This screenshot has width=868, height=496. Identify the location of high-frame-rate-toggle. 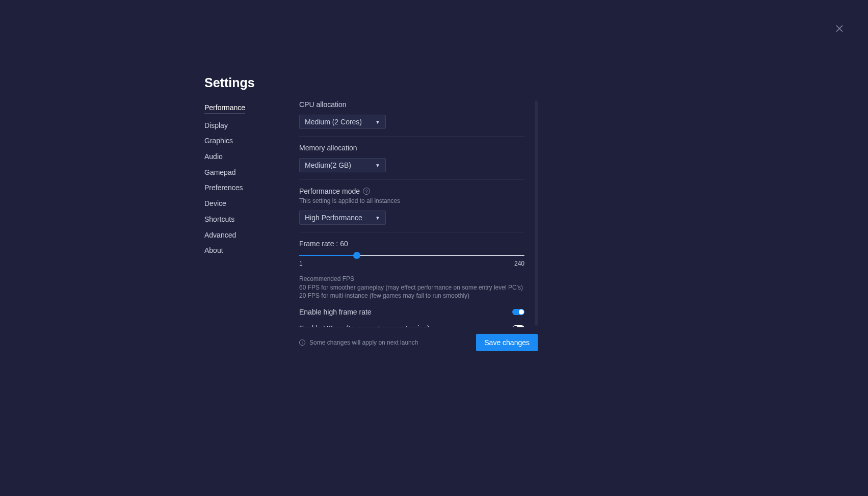
(518, 312).